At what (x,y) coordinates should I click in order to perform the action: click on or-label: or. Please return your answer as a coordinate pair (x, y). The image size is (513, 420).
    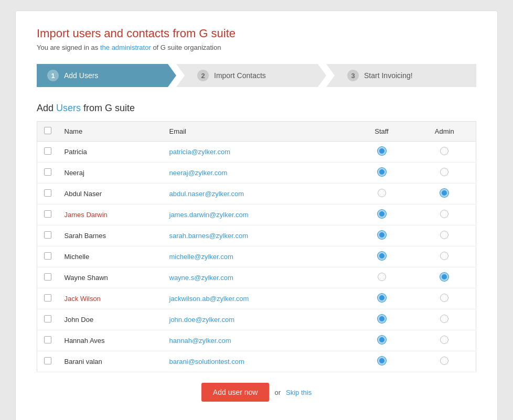
    Looking at the image, I should click on (277, 392).